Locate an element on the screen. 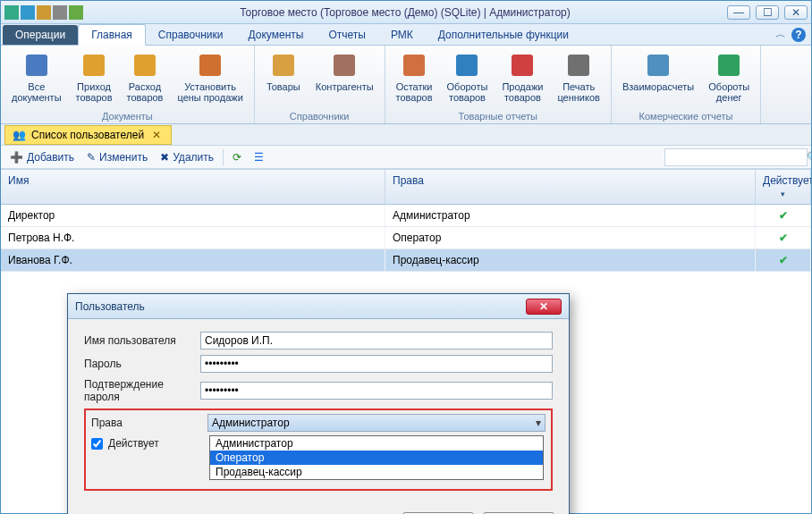 The height and width of the screenshot is (514, 812). cell-active: ✔ is located at coordinates (783, 215).